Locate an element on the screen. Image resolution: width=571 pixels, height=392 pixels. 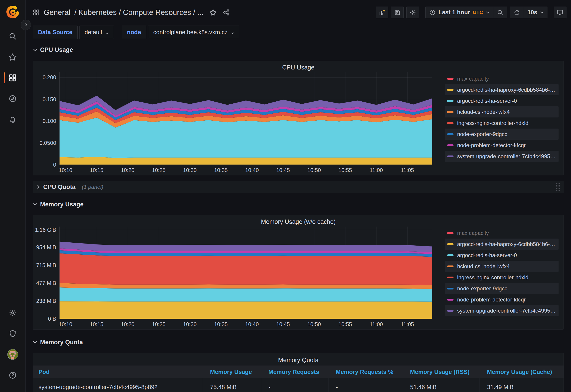
sidebar-item-settings is located at coordinates (13, 313).